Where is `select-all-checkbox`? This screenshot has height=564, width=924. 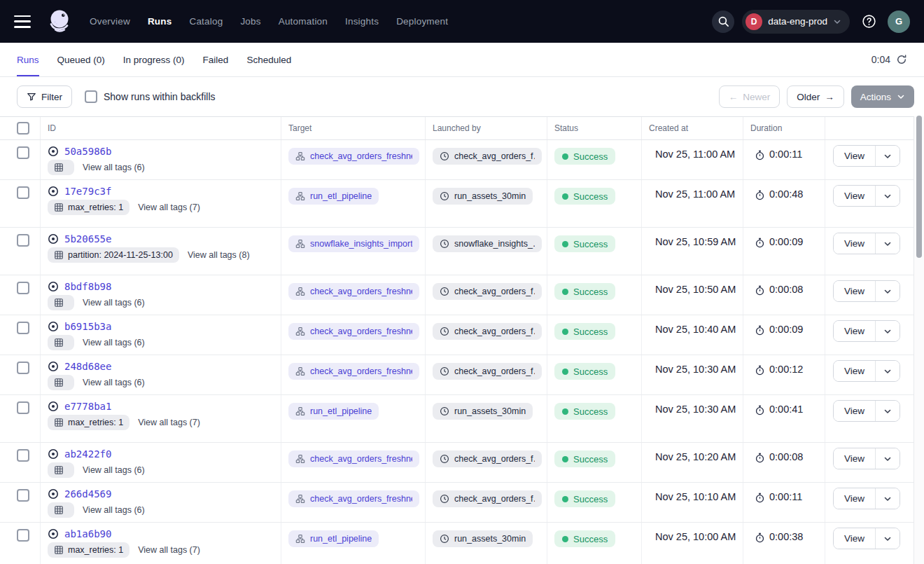 select-all-checkbox is located at coordinates (23, 128).